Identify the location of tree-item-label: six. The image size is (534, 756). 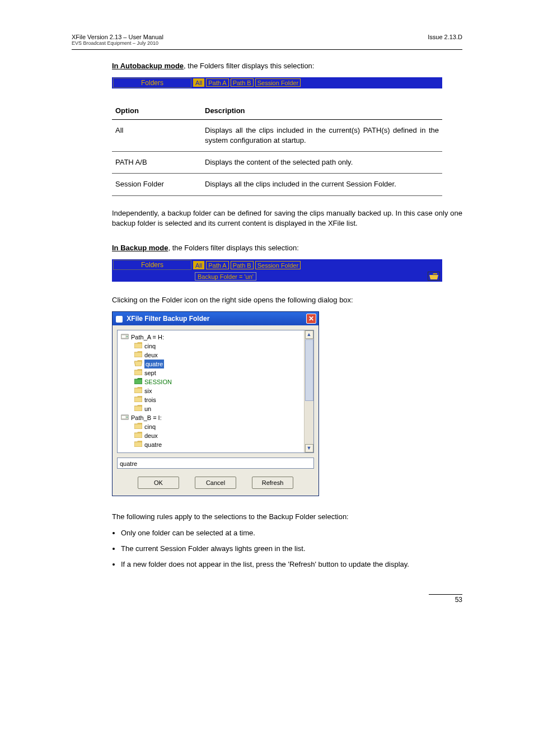
(148, 391).